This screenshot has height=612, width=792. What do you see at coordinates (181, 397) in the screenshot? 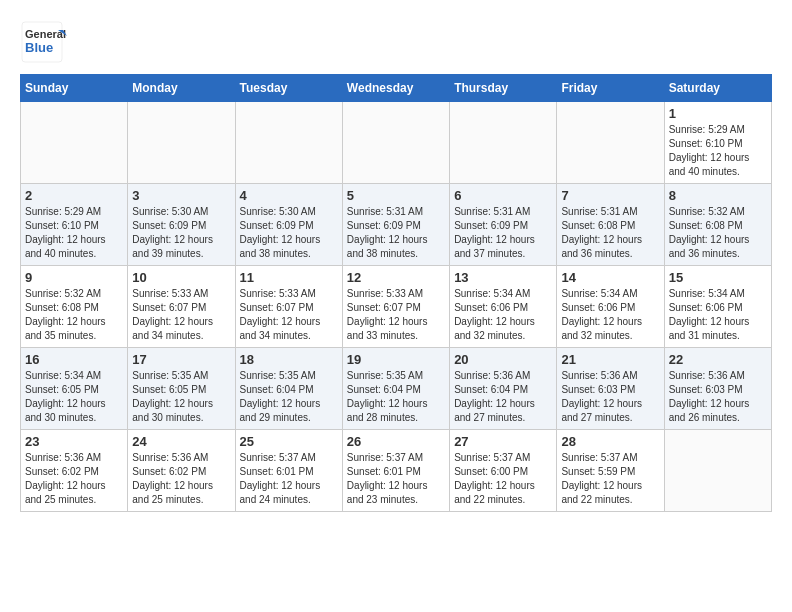
I see `day-info: Sunrise: 5:35 AM Sunset: 6:05 PM Dayligh…` at bounding box center [181, 397].